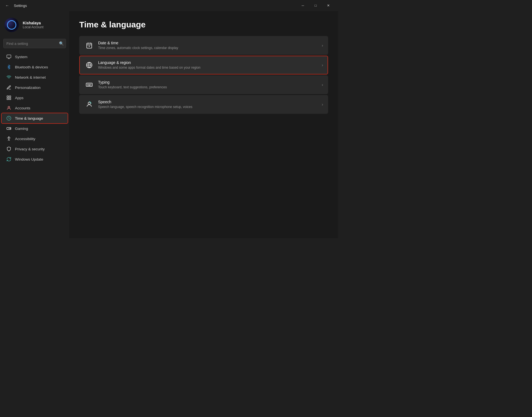  Describe the element at coordinates (35, 159) in the screenshot. I see `sidebar-item-update: Windows Update` at that location.